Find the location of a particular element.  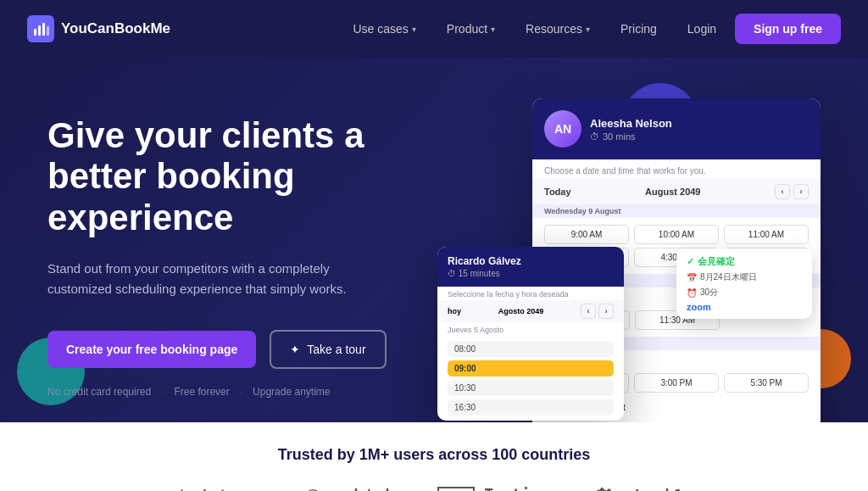

nav-use-cases: Use cases ▾ is located at coordinates (385, 29).